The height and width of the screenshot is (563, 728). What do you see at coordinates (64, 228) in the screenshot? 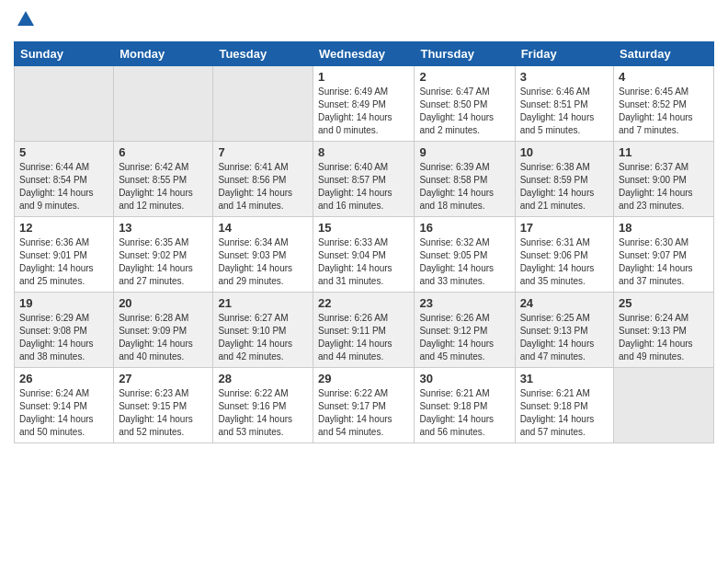
I see `day-number: 12` at bounding box center [64, 228].